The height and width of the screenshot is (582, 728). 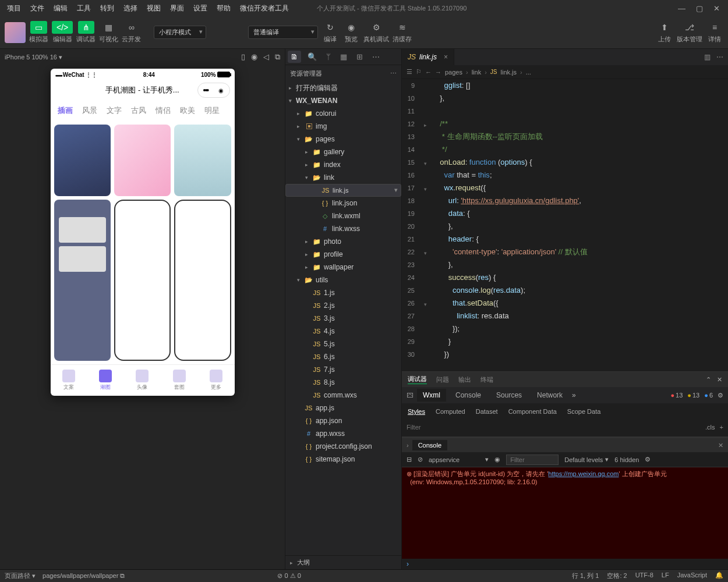 I want to click on tree-node: JSapp.js, so click(x=344, y=408).